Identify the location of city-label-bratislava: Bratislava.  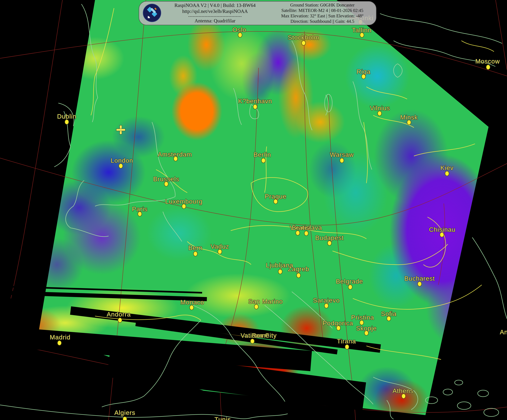
(307, 228).